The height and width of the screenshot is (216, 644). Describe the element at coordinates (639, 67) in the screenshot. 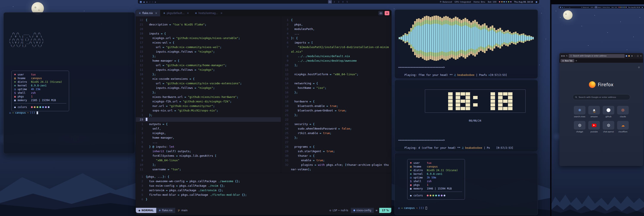

I see `gear-icon` at that location.